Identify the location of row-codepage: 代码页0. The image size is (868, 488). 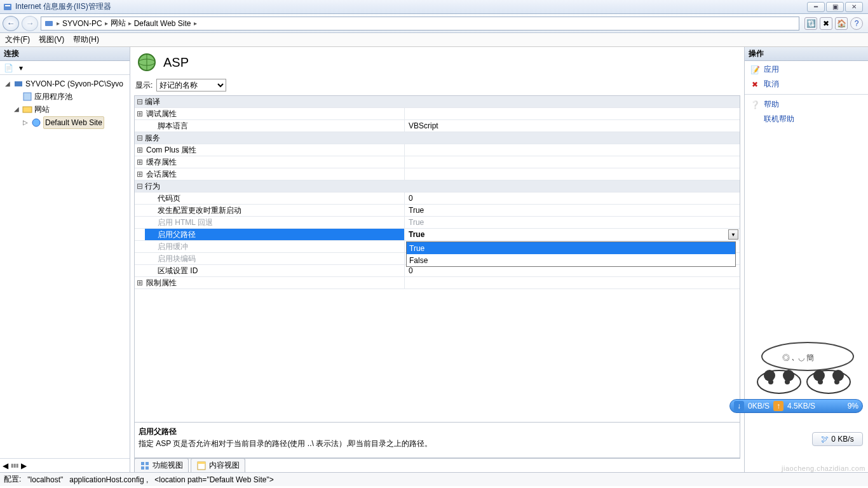
(437, 198).